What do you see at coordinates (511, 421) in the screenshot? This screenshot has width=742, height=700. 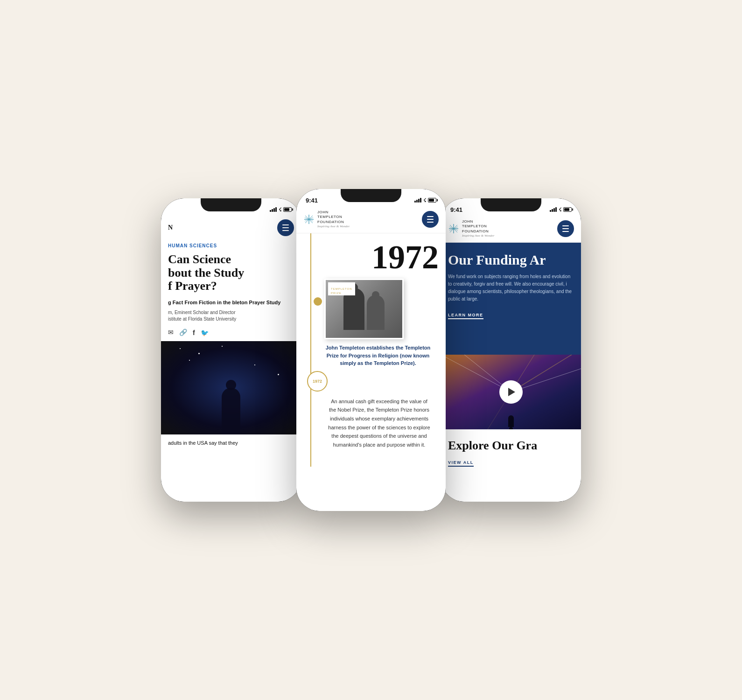 I see `video-figure` at bounding box center [511, 421].